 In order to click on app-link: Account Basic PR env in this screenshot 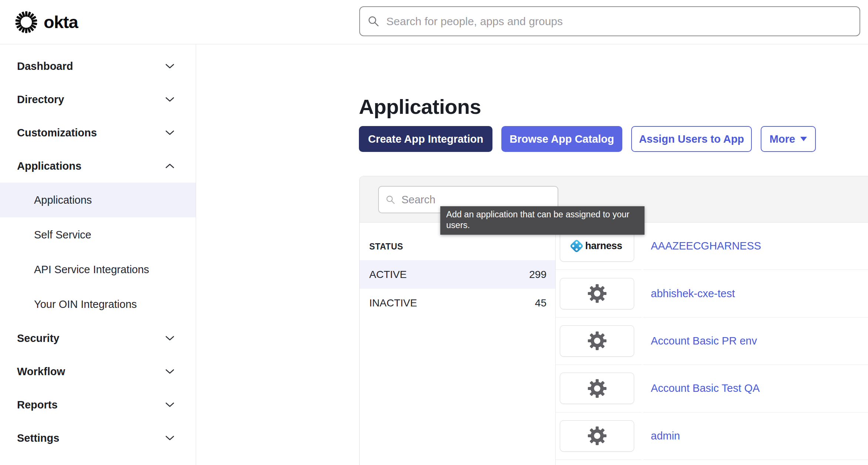, I will do `click(704, 341)`.